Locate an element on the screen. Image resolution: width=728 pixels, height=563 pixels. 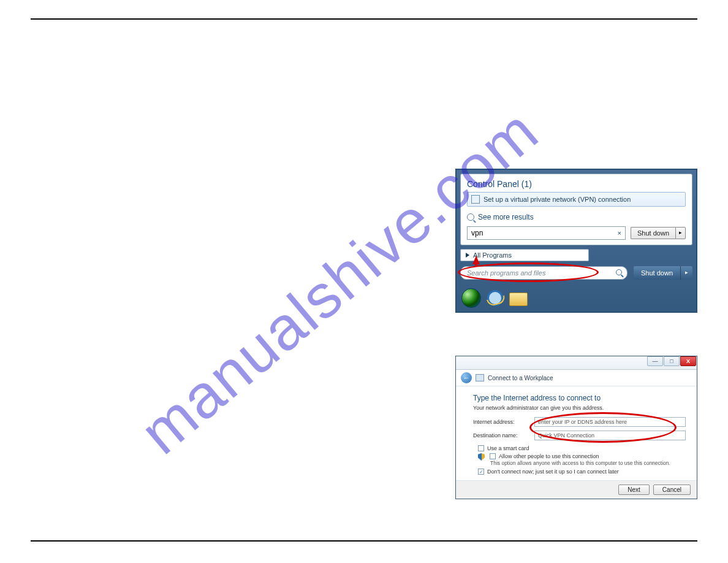
allow-others-help: This option allows anyone with access to… is located at coordinates (588, 463).